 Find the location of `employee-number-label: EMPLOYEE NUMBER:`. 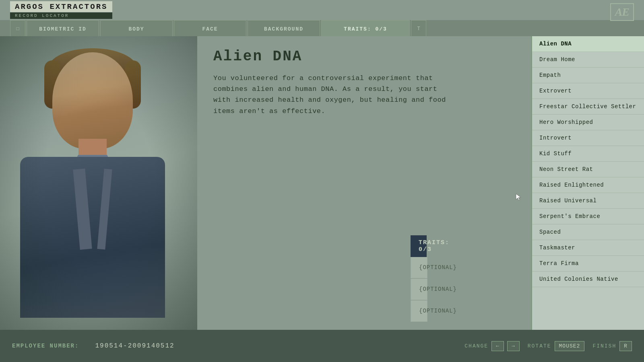

employee-number-label: EMPLOYEE NUMBER: is located at coordinates (45, 346).